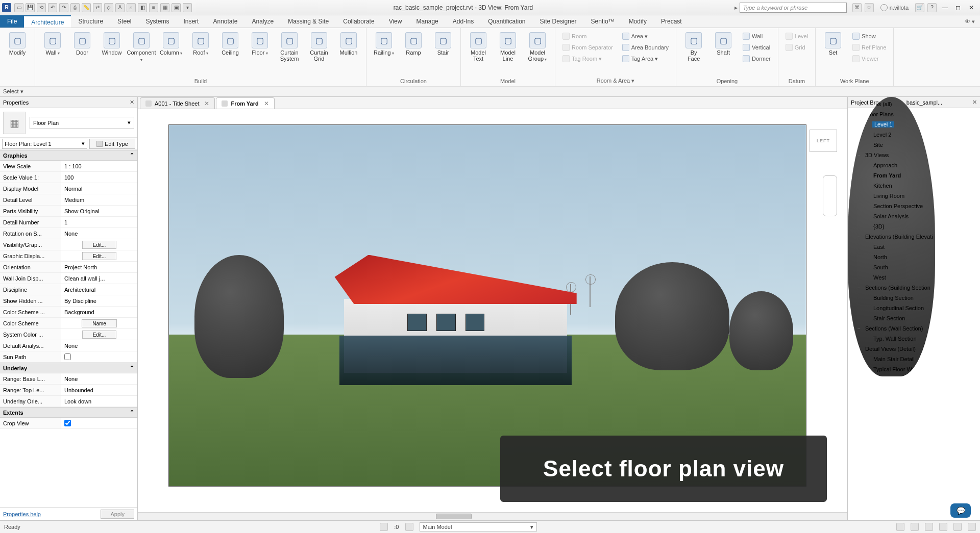 The width and height of the screenshot is (980, 533). Describe the element at coordinates (478, 47) in the screenshot. I see `tool-model-text-button: ▢ModelText` at that location.